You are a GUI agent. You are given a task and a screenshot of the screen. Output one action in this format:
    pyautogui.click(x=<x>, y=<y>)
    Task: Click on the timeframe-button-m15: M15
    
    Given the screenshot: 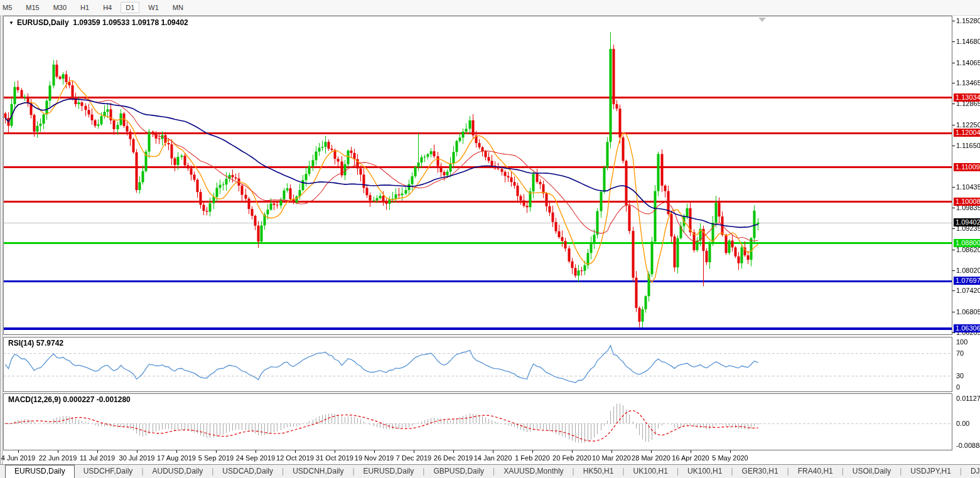 What is the action you would take?
    pyautogui.click(x=33, y=8)
    